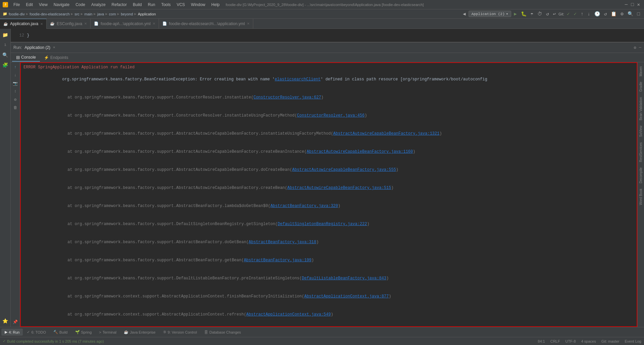 This screenshot has width=644, height=345. What do you see at coordinates (331, 116) in the screenshot?
I see `link-2: ConstructorResolver.java:456` at bounding box center [331, 116].